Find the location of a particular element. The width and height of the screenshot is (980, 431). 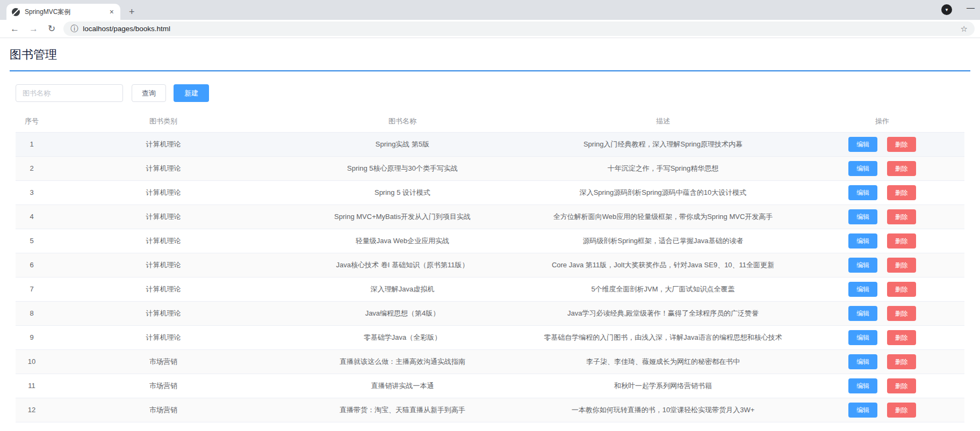

cell-description: 十年沉淀之作，手写Spring精华思想 is located at coordinates (663, 169).